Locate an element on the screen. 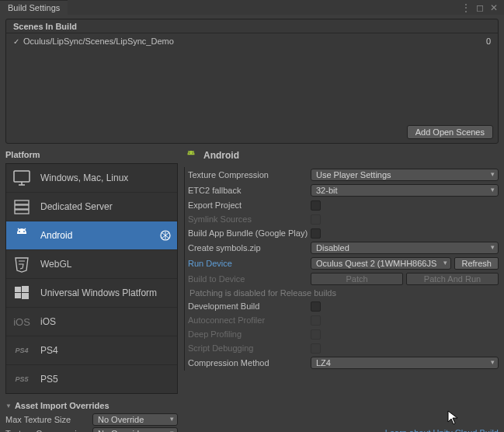 This screenshot has height=432, width=504. platform-label: Android is located at coordinates (96, 235).